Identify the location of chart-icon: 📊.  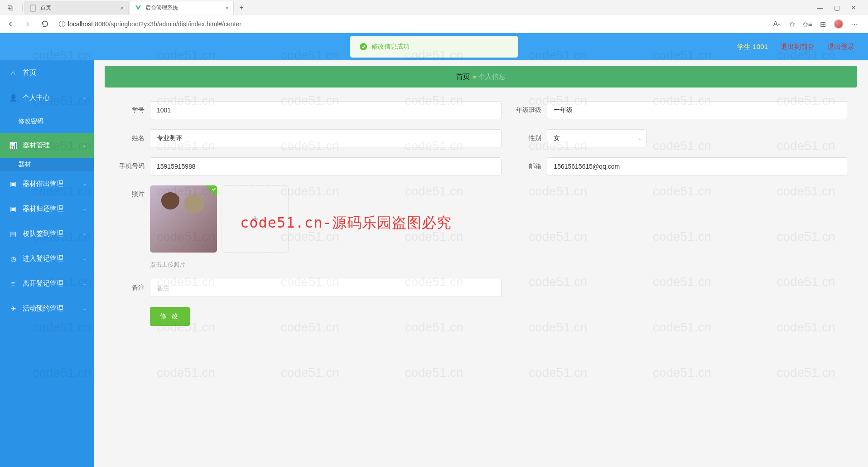
(13, 146).